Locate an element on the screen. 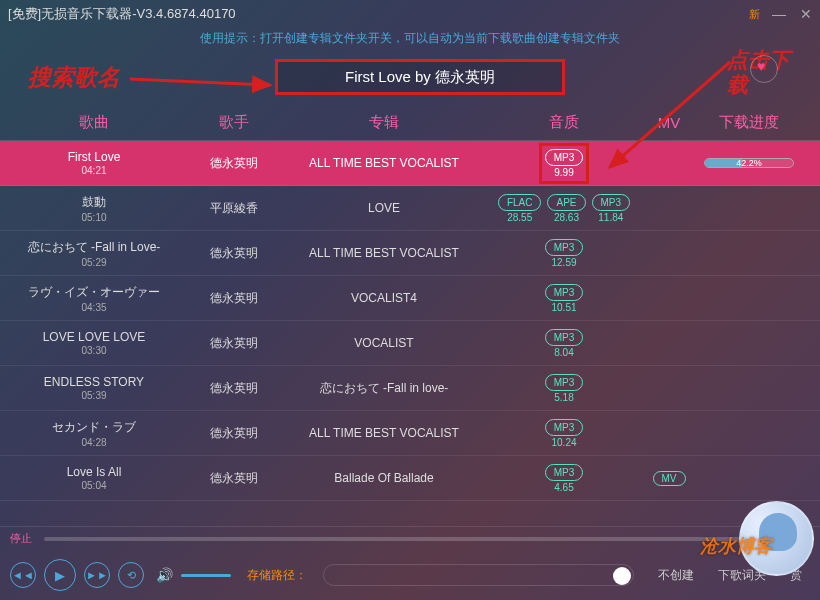  quality-badge: MP310.51 is located at coordinates (564, 298).